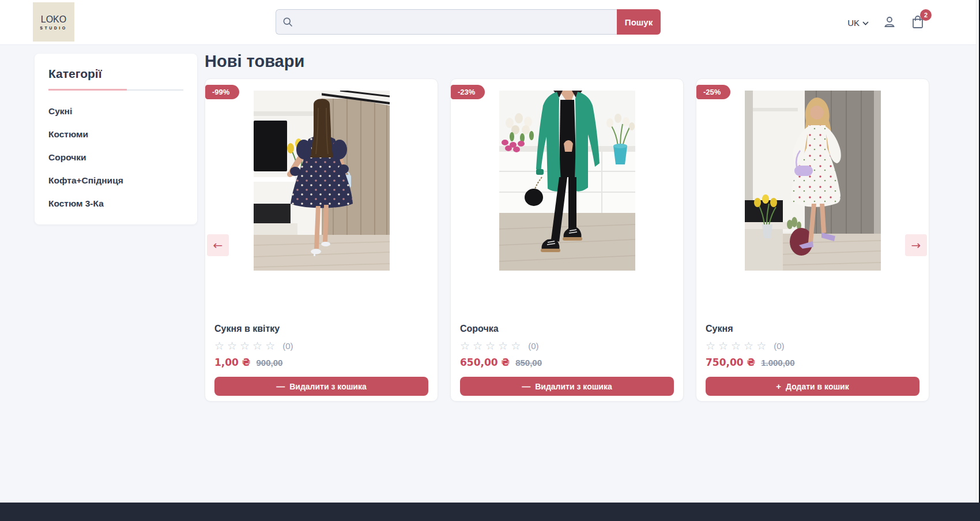 The height and width of the screenshot is (521, 980). What do you see at coordinates (853, 23) in the screenshot?
I see `language-code: UK` at bounding box center [853, 23].